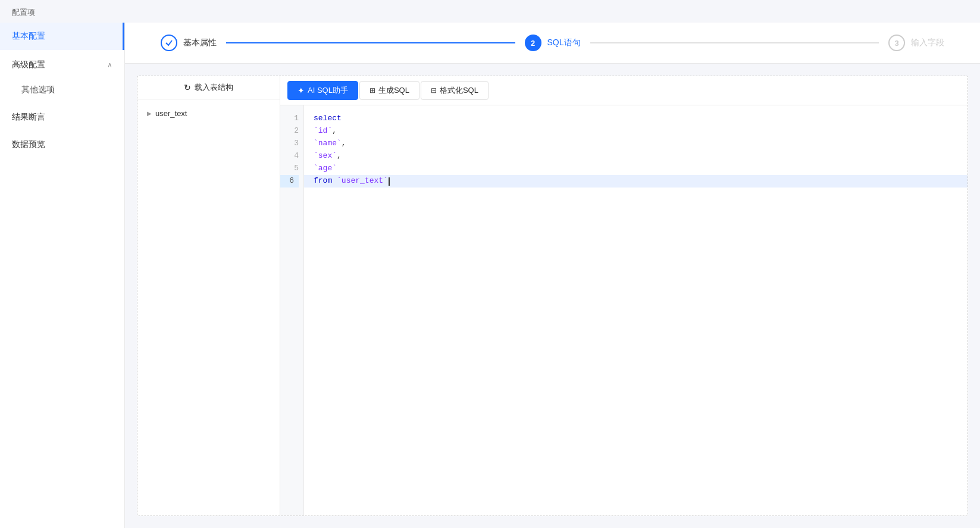  Describe the element at coordinates (635, 119) in the screenshot. I see `code-line-1: select` at that location.